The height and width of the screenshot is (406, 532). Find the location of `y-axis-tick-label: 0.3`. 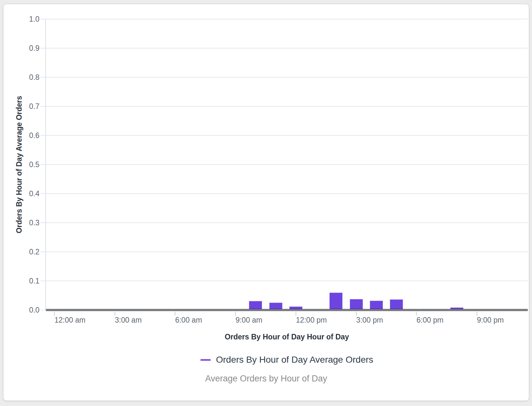

y-axis-tick-label: 0.3 is located at coordinates (28, 223).